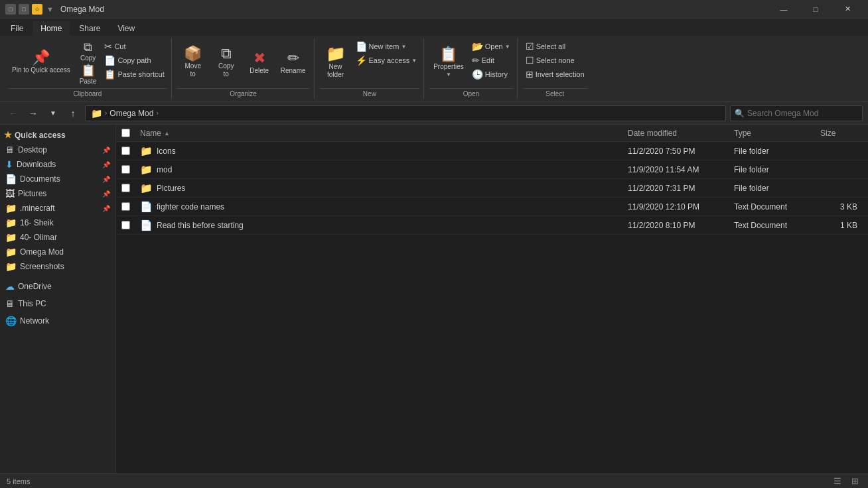 This screenshot has width=868, height=488. I want to click on tab-file: File, so click(17, 29).